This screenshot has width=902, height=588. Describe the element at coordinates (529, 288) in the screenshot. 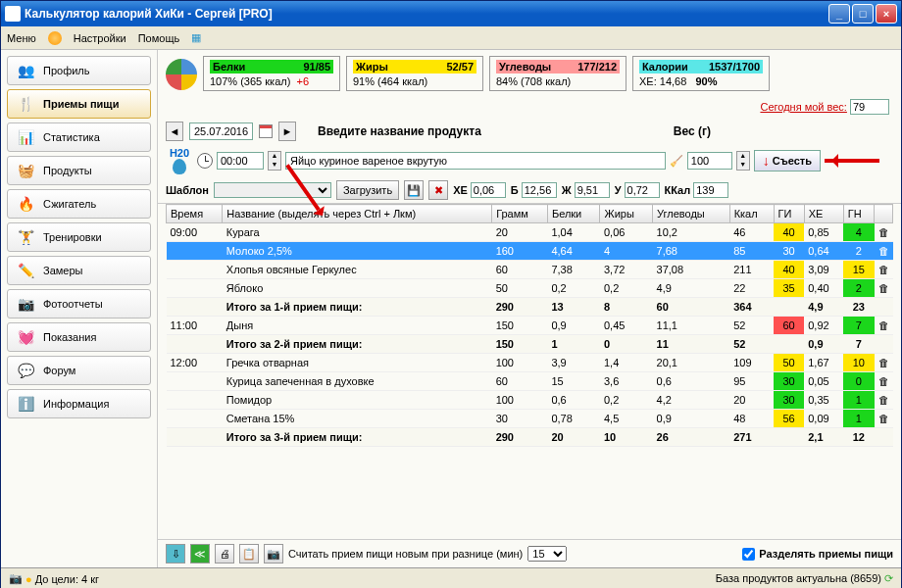

I see `table-row: Яблоко500,20,24,922350,402🗑` at that location.